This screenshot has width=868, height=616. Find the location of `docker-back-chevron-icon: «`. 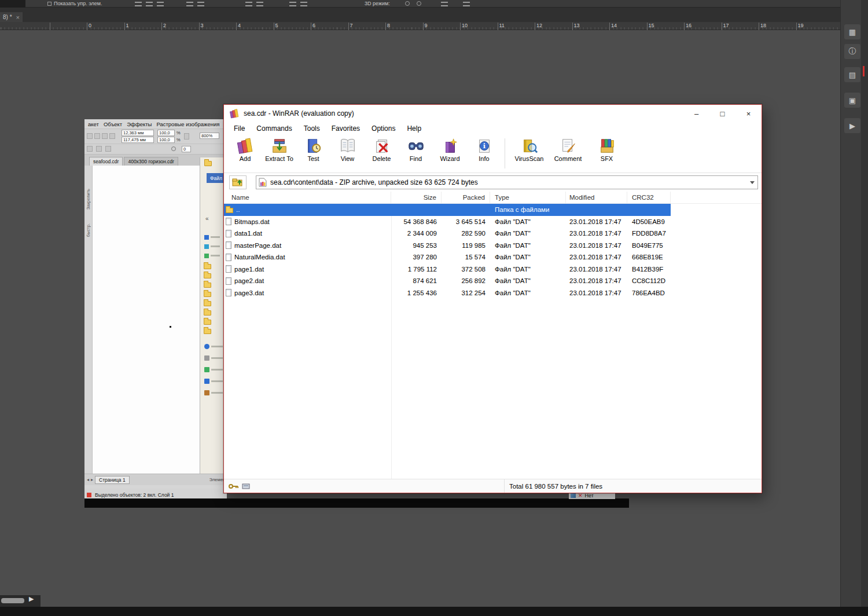

docker-back-chevron-icon: « is located at coordinates (207, 219).